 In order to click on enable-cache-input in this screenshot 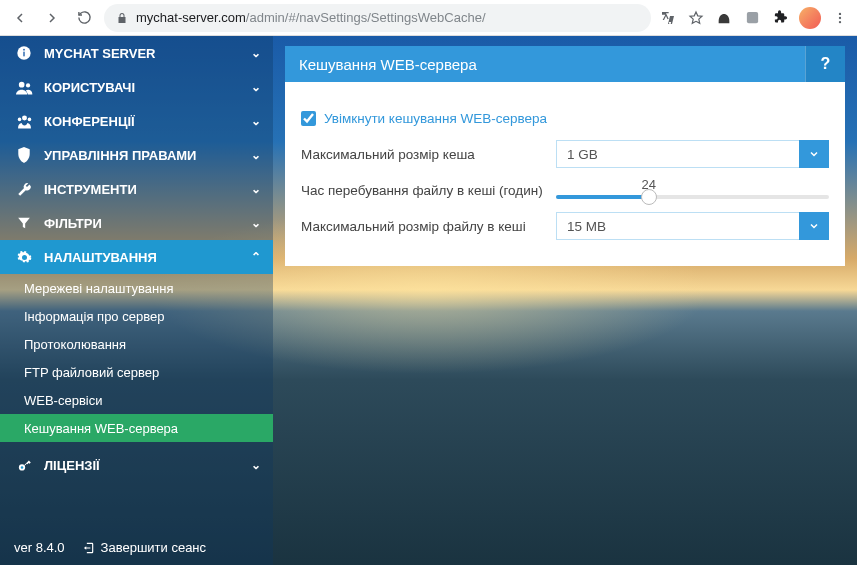, I will do `click(308, 118)`.